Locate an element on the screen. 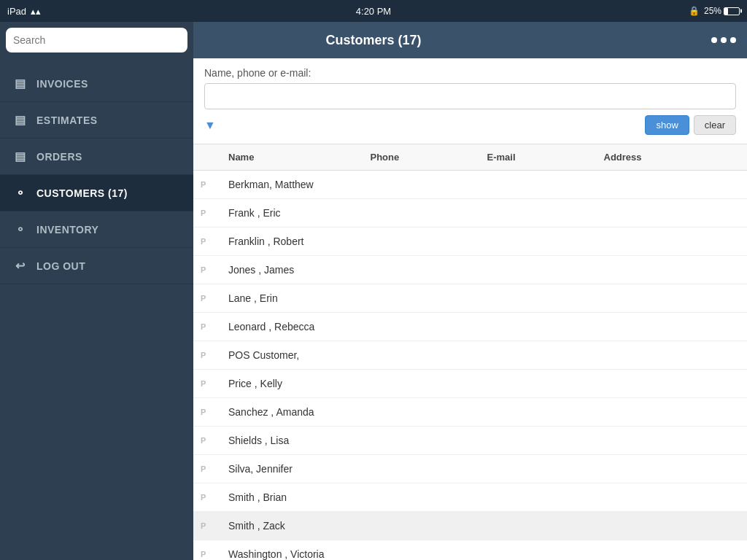  status-right: 🔒 25% is located at coordinates (714, 11).